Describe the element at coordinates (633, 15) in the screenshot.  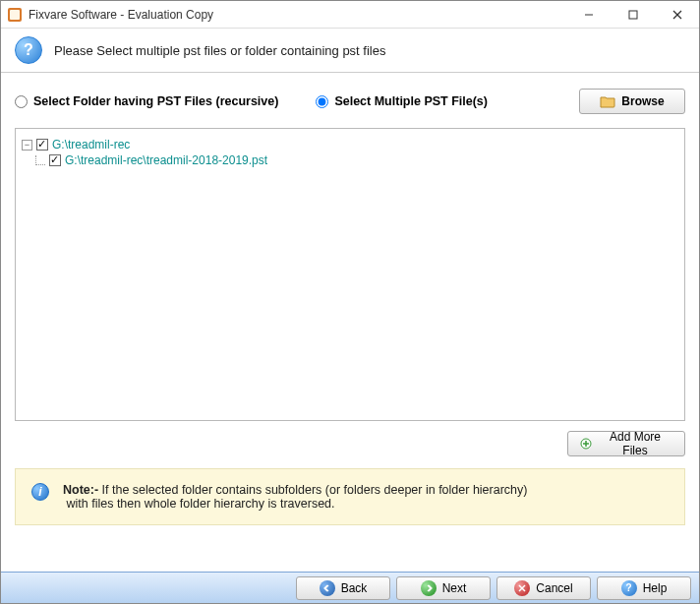
I see `maximize-button` at that location.